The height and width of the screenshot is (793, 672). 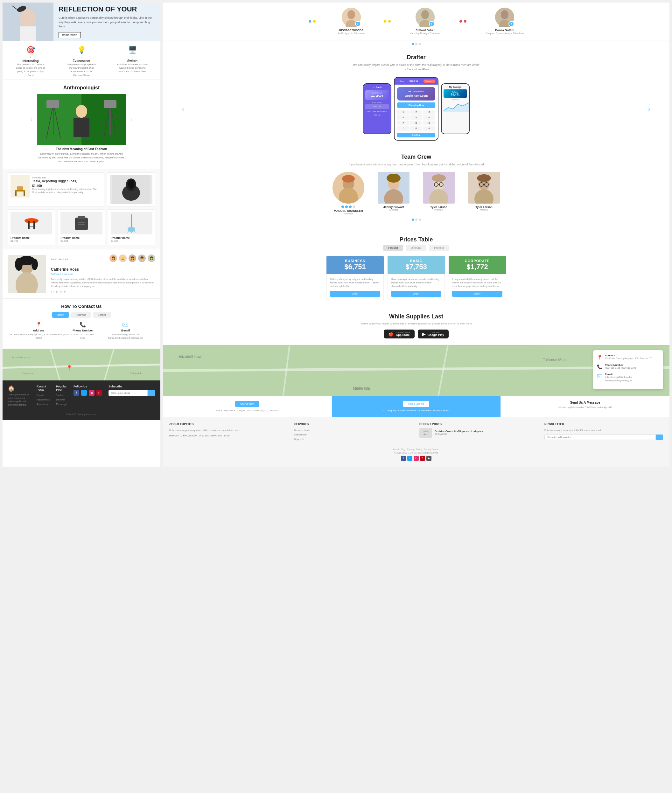 I want to click on featured-desc: Coco looking at pictures of rebates and …, so click(x=67, y=191).